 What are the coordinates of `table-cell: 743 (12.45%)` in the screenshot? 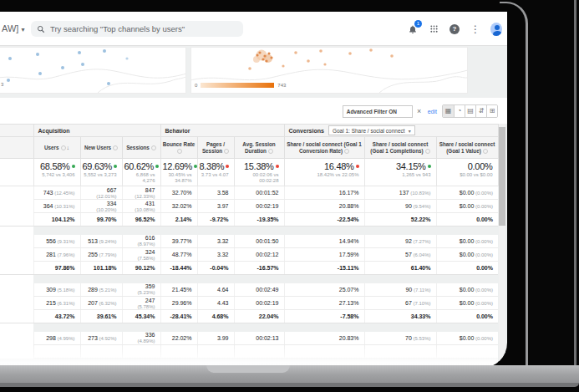 It's located at (57, 193).